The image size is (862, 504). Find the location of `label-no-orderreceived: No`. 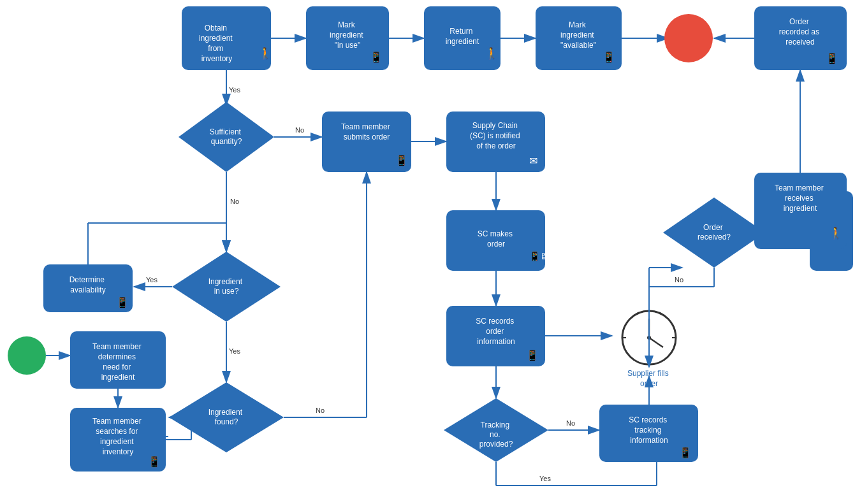

label-no-orderreceived: No is located at coordinates (679, 280).